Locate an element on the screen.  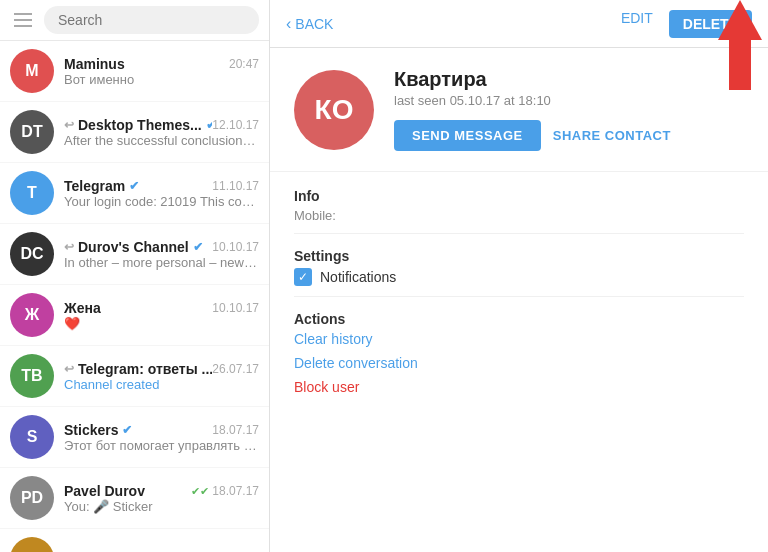
contact-avatar: КО is located at coordinates (334, 110).